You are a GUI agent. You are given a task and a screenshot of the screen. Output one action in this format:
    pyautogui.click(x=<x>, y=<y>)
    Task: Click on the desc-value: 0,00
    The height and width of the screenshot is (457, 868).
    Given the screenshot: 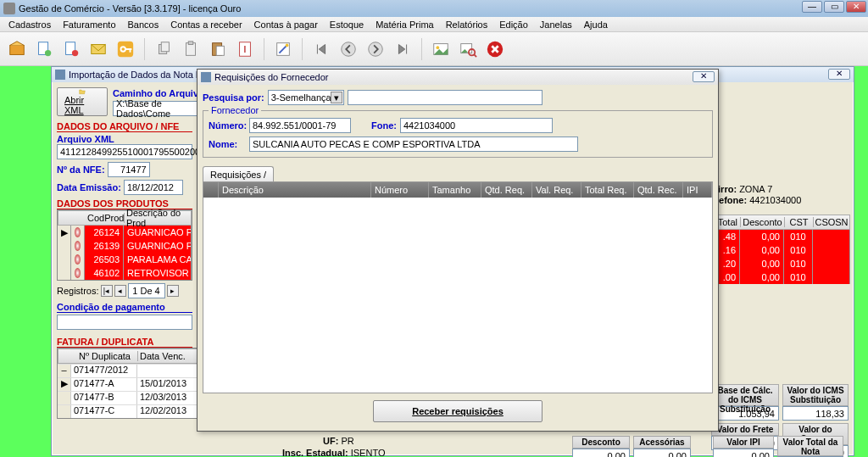 What is the action you would take?
    pyautogui.click(x=601, y=453)
    